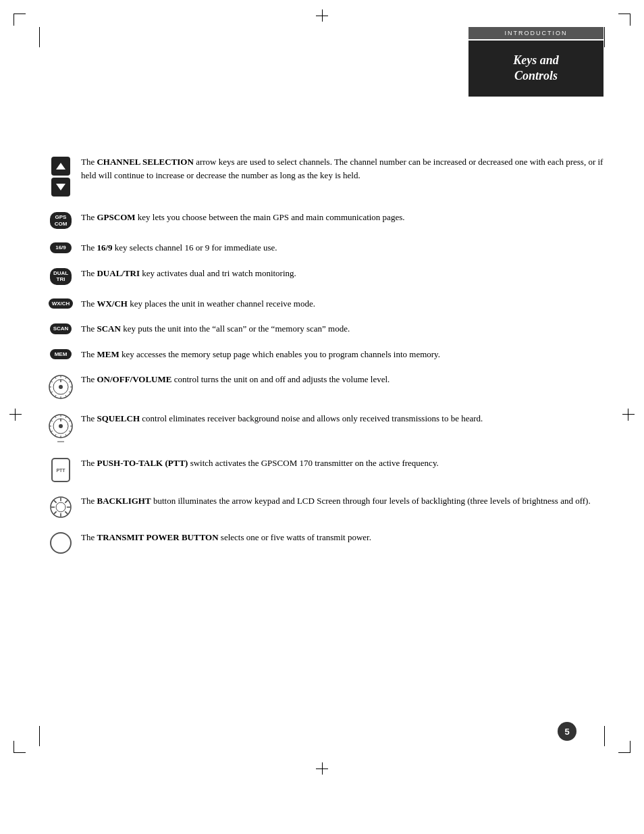 This screenshot has width=644, height=834. What do you see at coordinates (322, 469) in the screenshot?
I see `list-item: PTTThe PUSH-TO-TALK (PTT) switch activat…` at bounding box center [322, 469].